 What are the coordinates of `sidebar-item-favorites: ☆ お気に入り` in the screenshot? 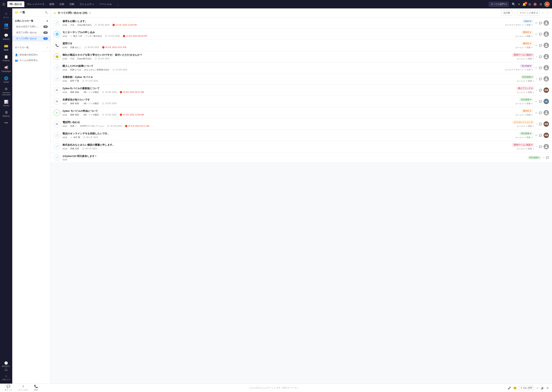 It's located at (6, 378).